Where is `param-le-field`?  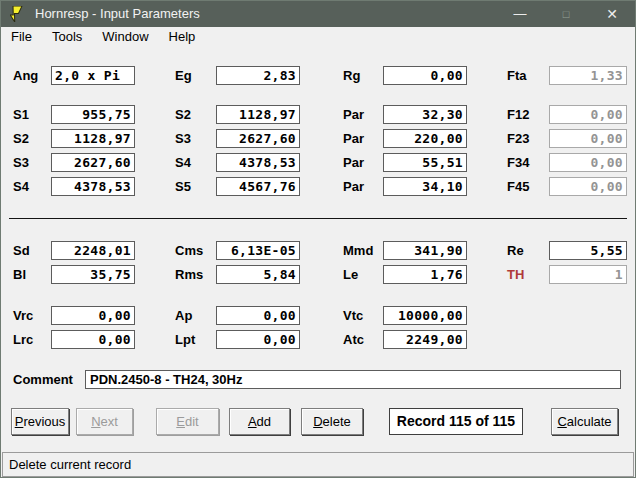 param-le-field is located at coordinates (425, 274).